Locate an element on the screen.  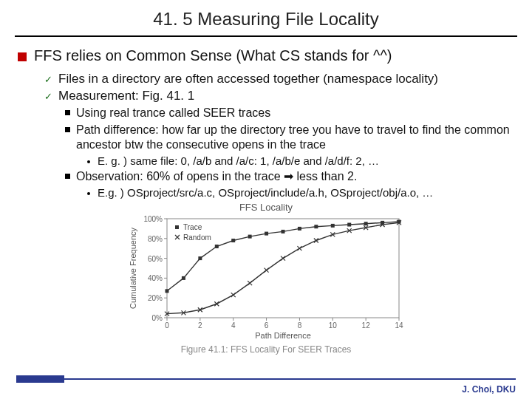
bullet-text: FFS relies on Common Sense (What CS stan… is located at coordinates (213, 56).